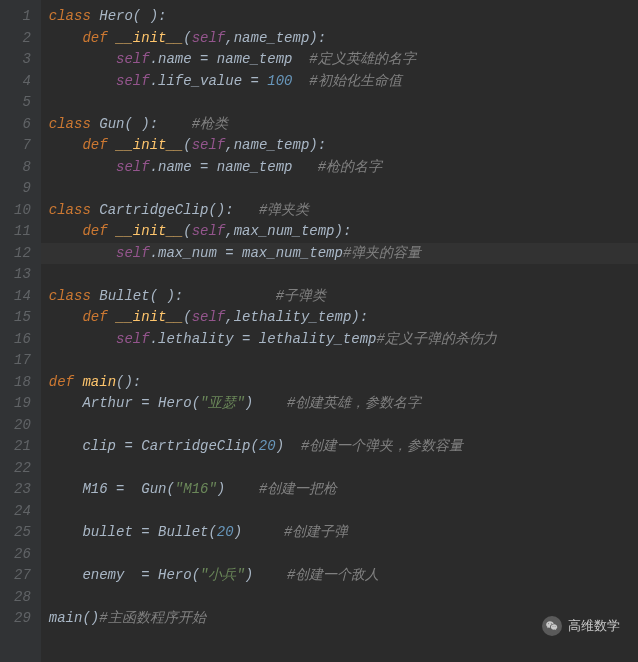 This screenshot has width=638, height=662. I want to click on code-line: class CartridgeClip(): #弹夹类, so click(340, 211).